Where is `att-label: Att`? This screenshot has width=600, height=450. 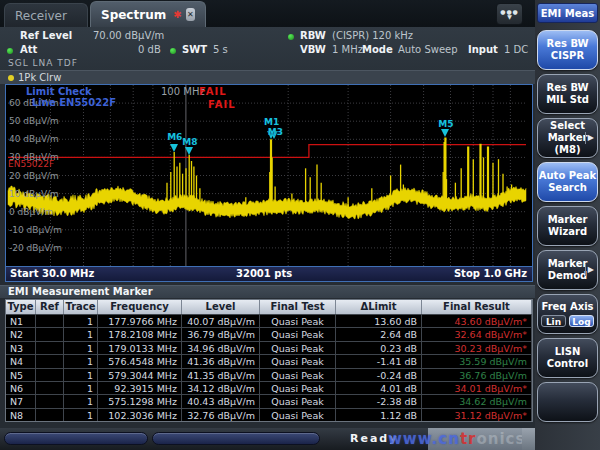 att-label: Att is located at coordinates (28, 50).